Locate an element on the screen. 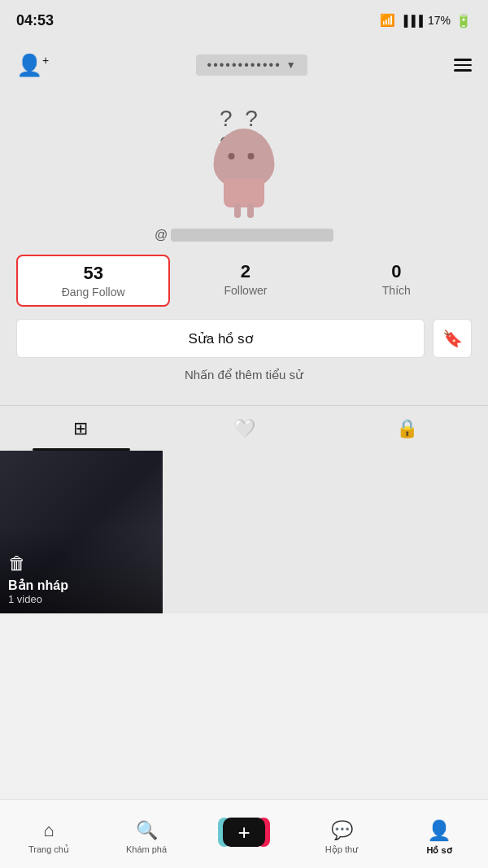  status-bar: 04:53 📶 ▐▐▐ 17% 🔋 is located at coordinates (244, 20).